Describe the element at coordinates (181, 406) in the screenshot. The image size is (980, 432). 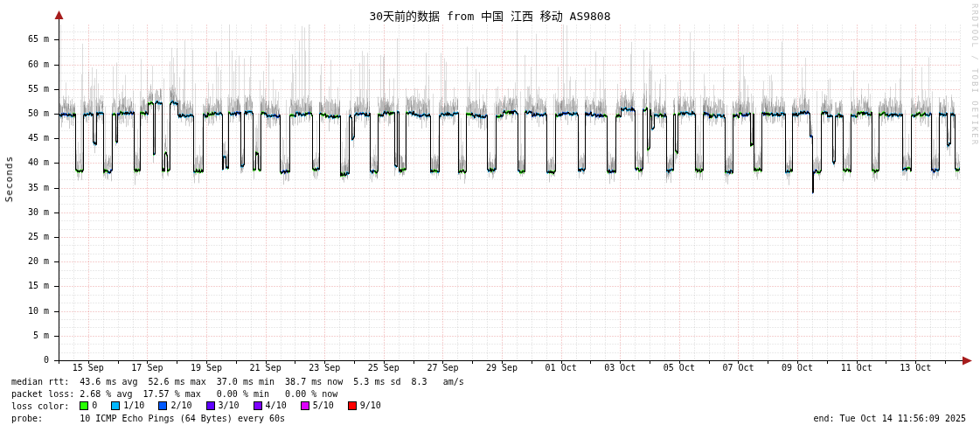
I see `loss-color-value: 2/10` at that location.